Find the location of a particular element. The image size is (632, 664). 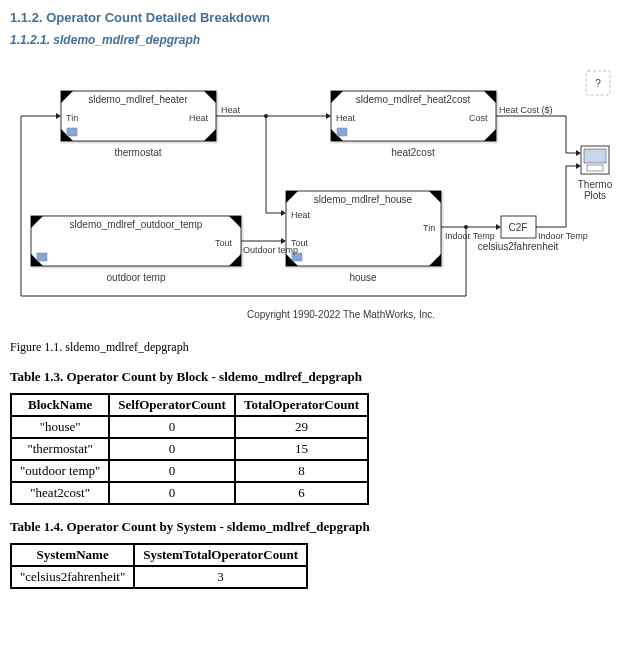

block-scope-label-2: Plots is located at coordinates (595, 196).